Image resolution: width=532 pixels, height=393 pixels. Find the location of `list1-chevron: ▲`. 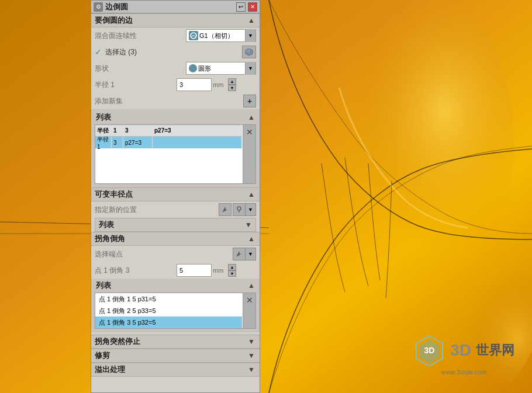

list1-chevron: ▲ is located at coordinates (251, 117).